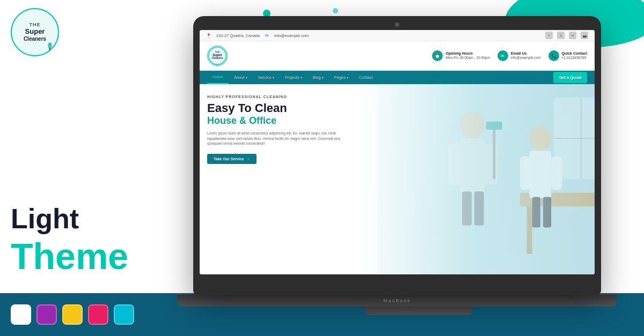  Describe the element at coordinates (419, 311) in the screenshot. I see `macbook-stand` at that location.